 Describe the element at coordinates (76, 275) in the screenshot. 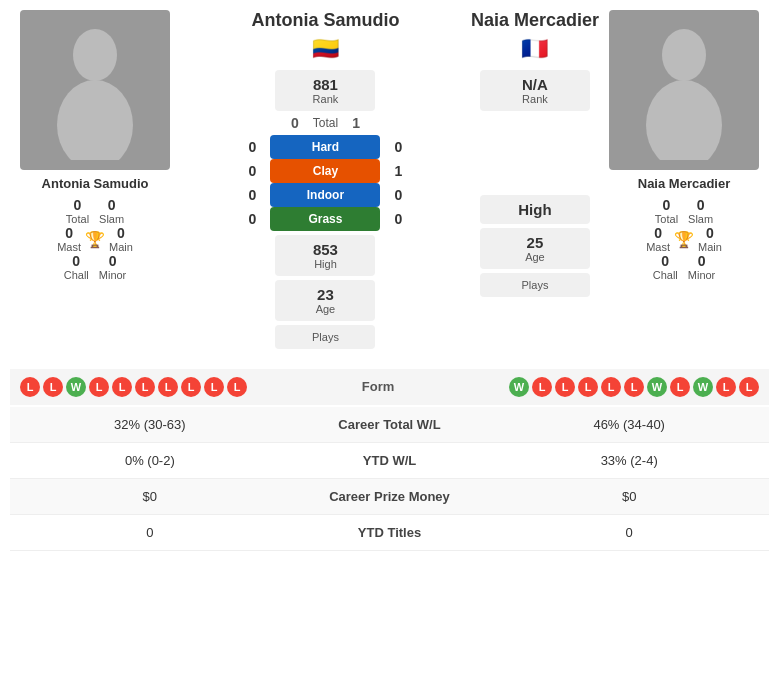

I see `player1-chall-label: Chall` at that location.